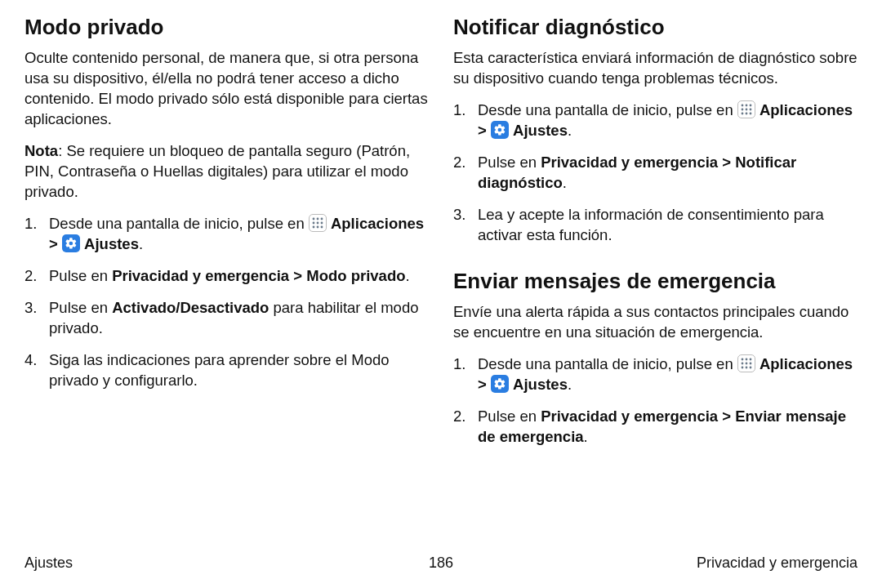  Describe the element at coordinates (356, 276) in the screenshot. I see `step-bold: Modo privado` at that location.